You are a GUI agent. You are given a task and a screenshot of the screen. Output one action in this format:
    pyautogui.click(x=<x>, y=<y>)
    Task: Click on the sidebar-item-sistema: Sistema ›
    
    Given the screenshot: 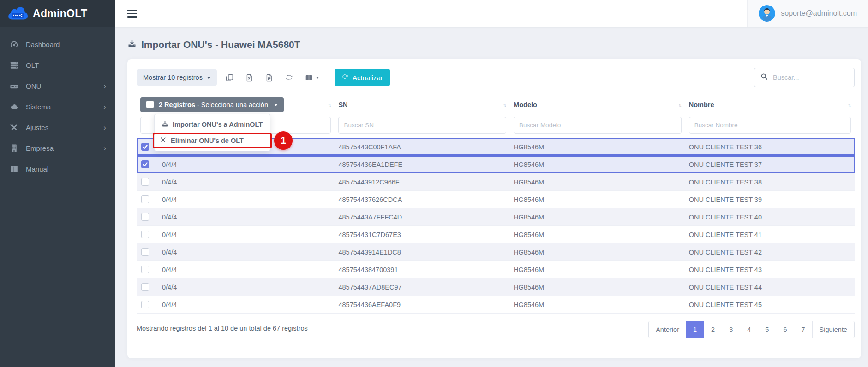 What is the action you would take?
    pyautogui.click(x=58, y=107)
    